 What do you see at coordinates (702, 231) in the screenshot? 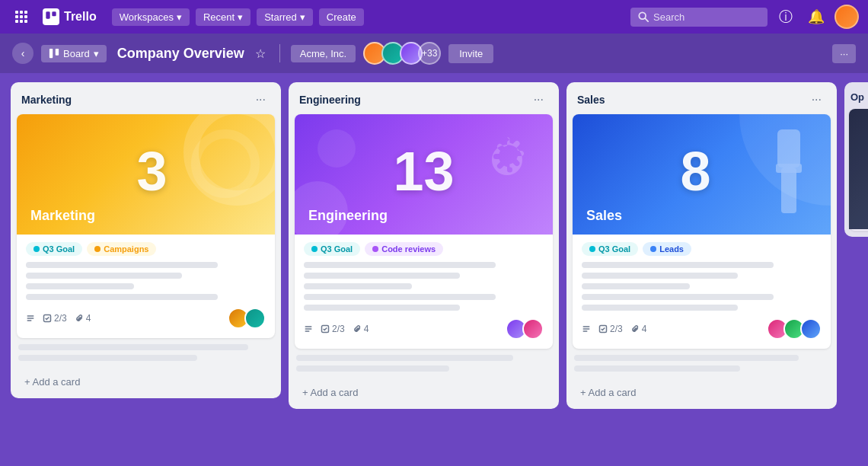
I see `card-sales-main: 8 Sales Q3 Goal Leads` at bounding box center [702, 231].